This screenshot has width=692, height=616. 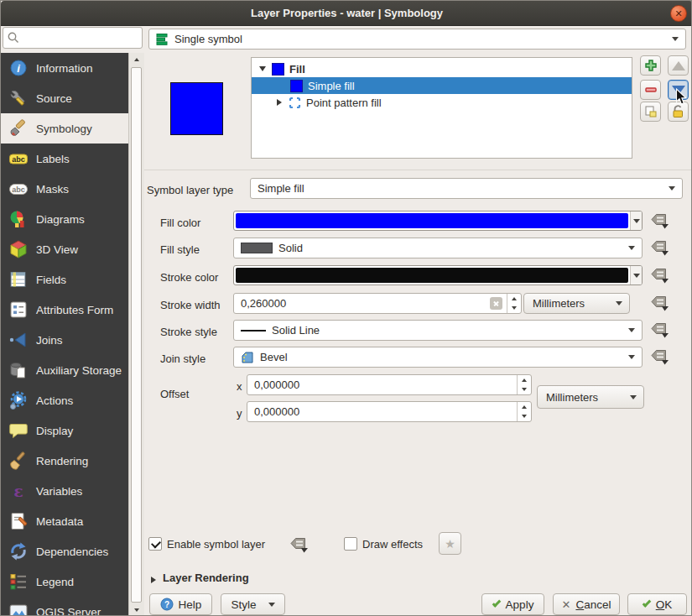 What do you see at coordinates (190, 277) in the screenshot?
I see `stroke-color-label: Stroke color` at bounding box center [190, 277].